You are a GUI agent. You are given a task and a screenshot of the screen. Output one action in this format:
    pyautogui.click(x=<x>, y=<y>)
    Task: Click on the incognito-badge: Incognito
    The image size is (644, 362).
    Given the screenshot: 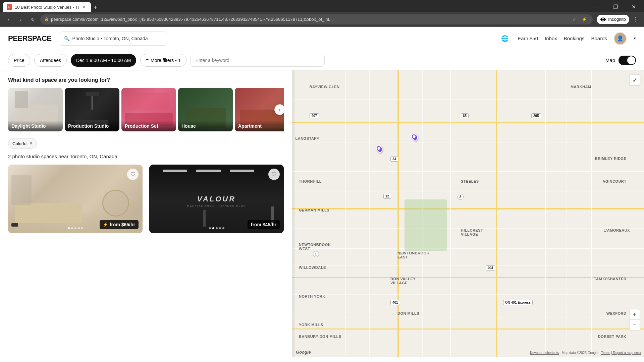 What is the action you would take?
    pyautogui.click(x=613, y=19)
    